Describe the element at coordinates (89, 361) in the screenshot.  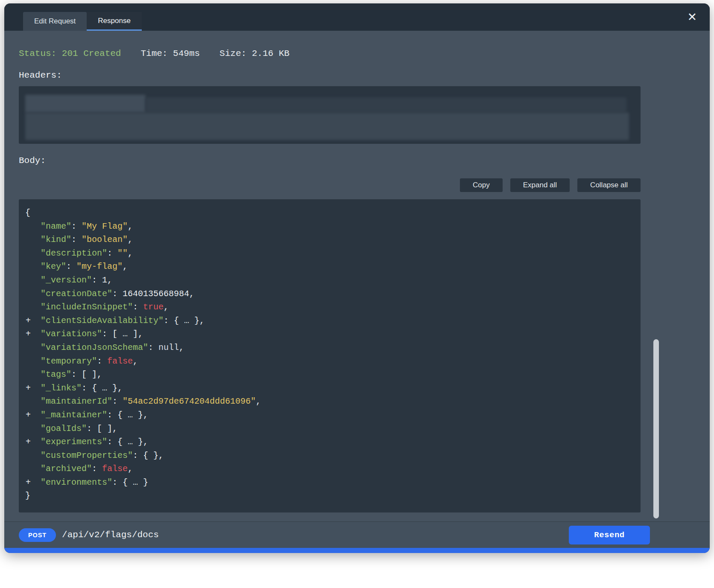
I see `json-line-content: "temporary": false,` at that location.